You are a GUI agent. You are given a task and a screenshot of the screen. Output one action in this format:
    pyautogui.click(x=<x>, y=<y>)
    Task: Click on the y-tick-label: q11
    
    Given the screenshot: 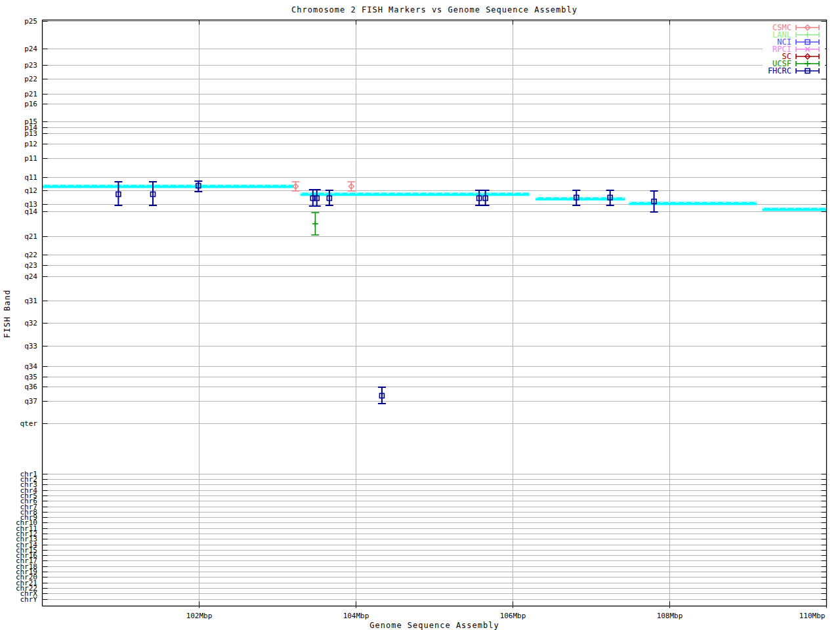 What is the action you would take?
    pyautogui.click(x=31, y=177)
    